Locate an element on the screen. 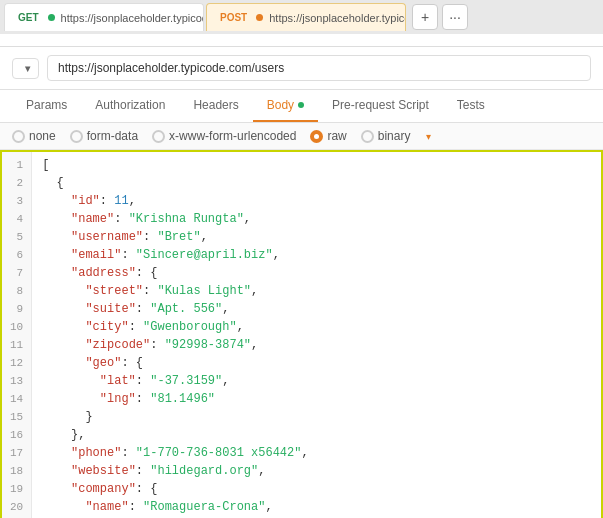 The width and height of the screenshot is (603, 518). tab-get: GET https://jsonplaceholder.typicode.o is located at coordinates (104, 17).